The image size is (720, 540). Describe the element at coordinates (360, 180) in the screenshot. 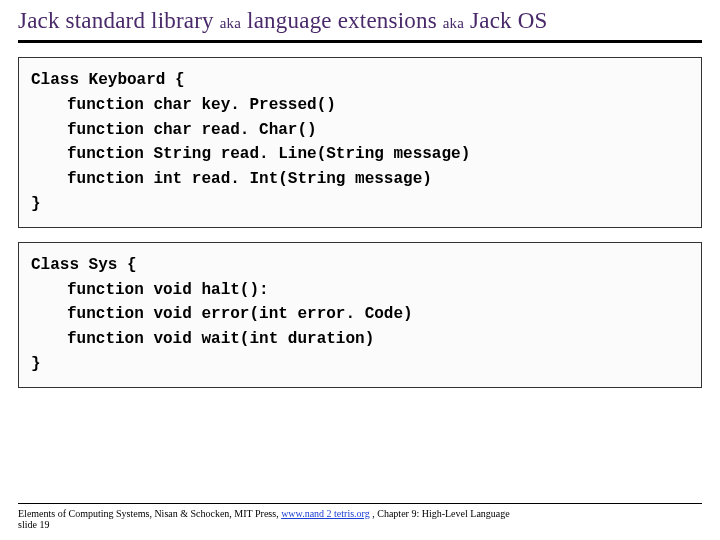

I see `code-line: function int read. Int(String message)` at that location.